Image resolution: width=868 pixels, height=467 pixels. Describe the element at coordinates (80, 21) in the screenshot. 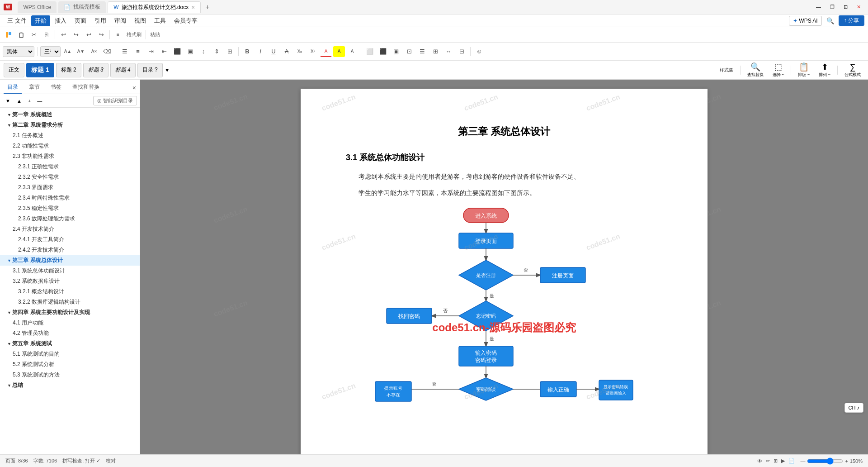

I see `menu-page: 页面` at that location.